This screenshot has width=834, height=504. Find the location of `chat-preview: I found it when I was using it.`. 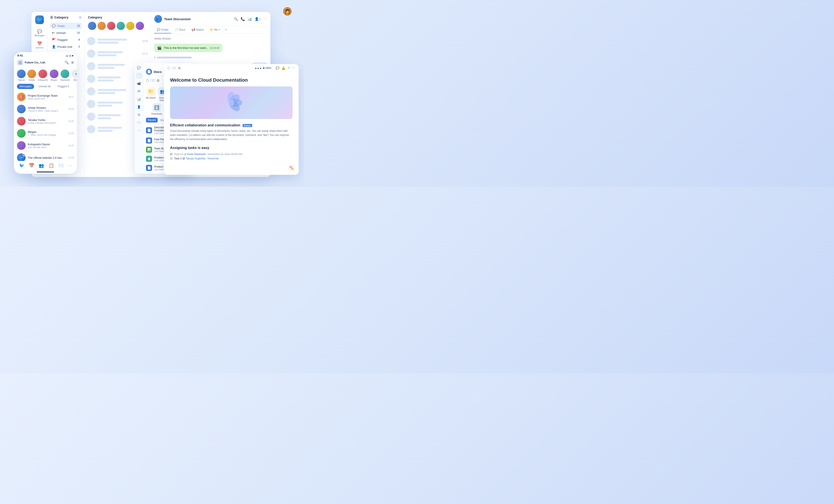

chat-preview: I found it when I was using it. is located at coordinates (47, 111).